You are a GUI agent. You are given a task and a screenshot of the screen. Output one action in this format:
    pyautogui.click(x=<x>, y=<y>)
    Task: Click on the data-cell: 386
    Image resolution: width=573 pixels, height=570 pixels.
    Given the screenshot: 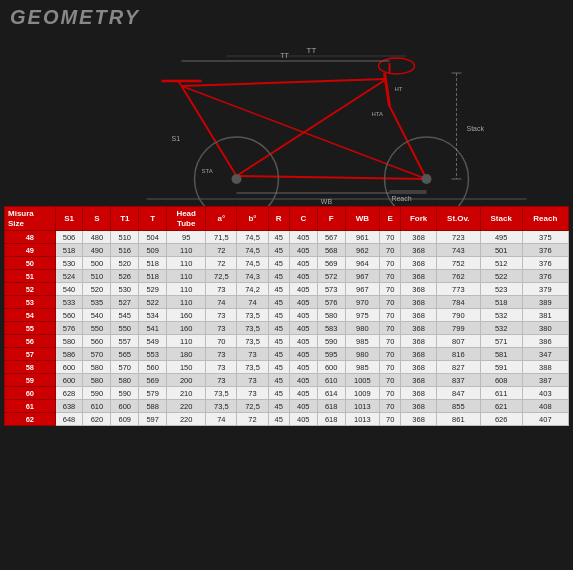 What is the action you would take?
    pyautogui.click(x=545, y=342)
    